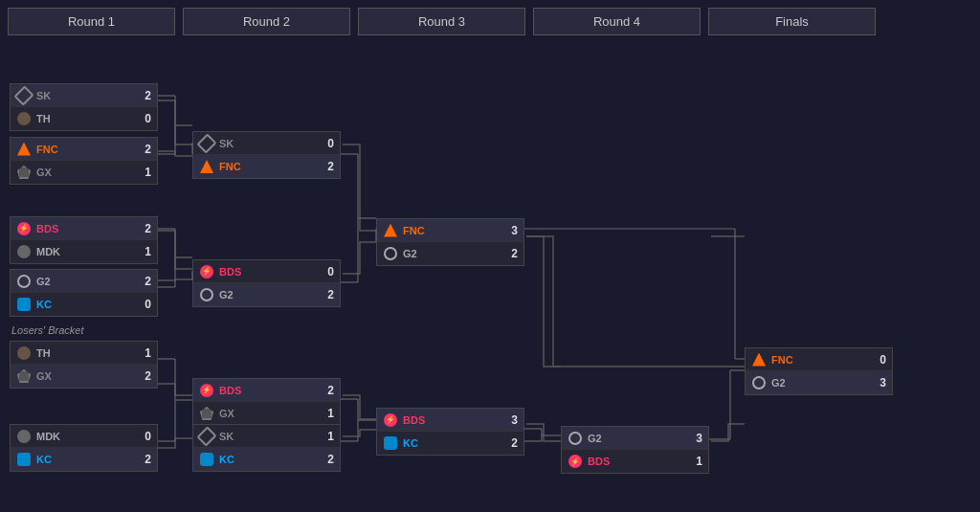 The height and width of the screenshot is (512, 980). What do you see at coordinates (84, 448) in the screenshot?
I see `r1-losers-match-2: MDK 0 KC 2` at bounding box center [84, 448].